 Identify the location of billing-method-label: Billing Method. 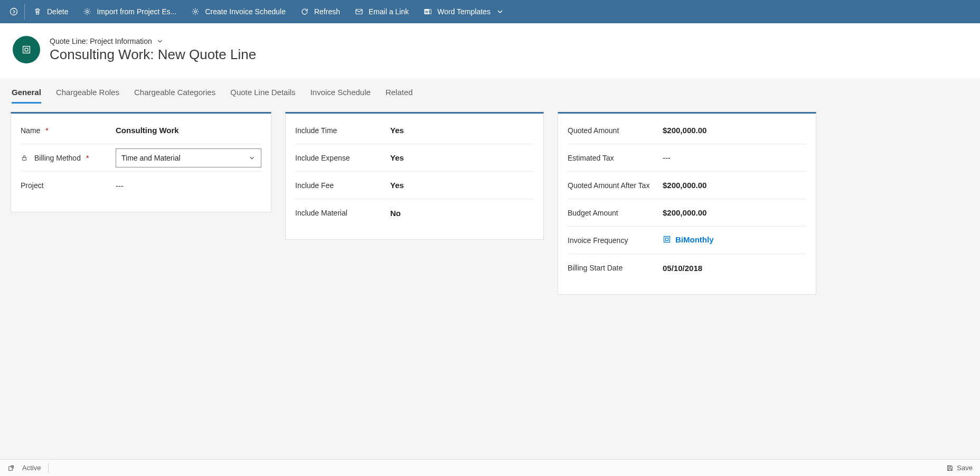
(58, 158).